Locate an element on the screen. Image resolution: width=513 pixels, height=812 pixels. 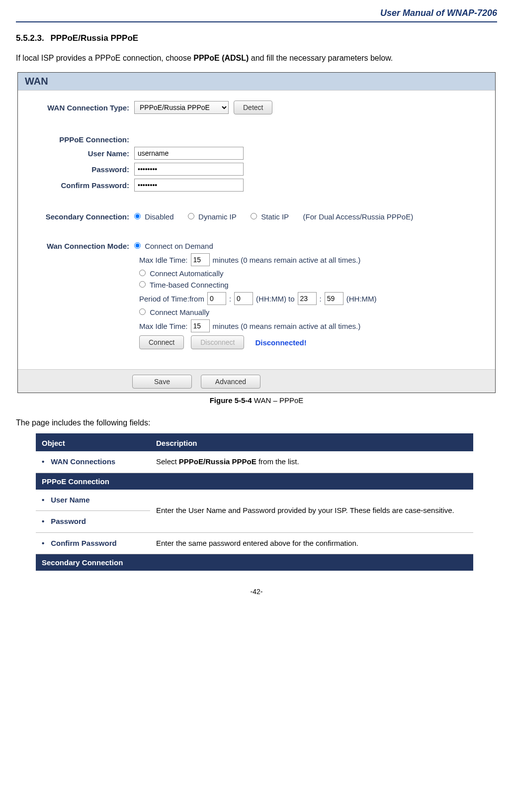
section-title: PPPoE/Russia PPPoE is located at coordinates (94, 38).